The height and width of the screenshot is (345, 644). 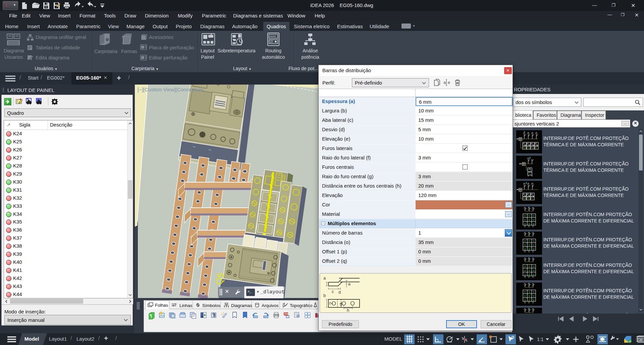 What do you see at coordinates (339, 292) in the screenshot?
I see `svg-text: d` at bounding box center [339, 292].